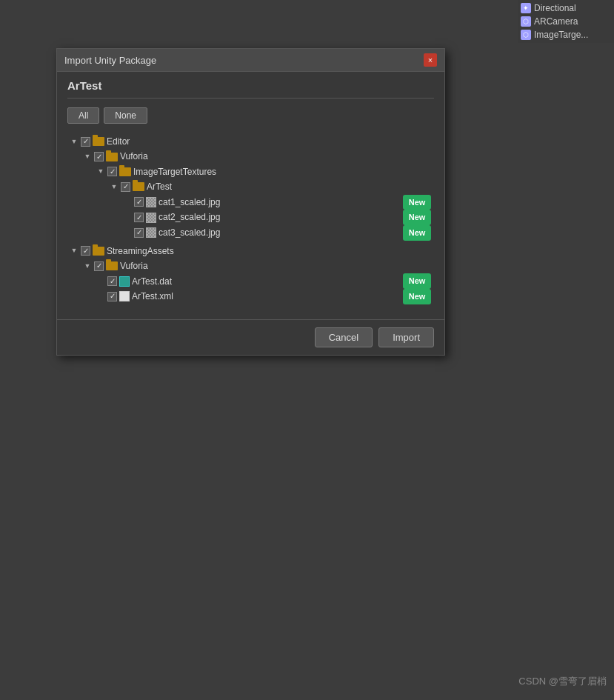 The image size is (614, 700). What do you see at coordinates (99, 267) in the screenshot?
I see `checkbox-vuforia-streaming` at bounding box center [99, 267].